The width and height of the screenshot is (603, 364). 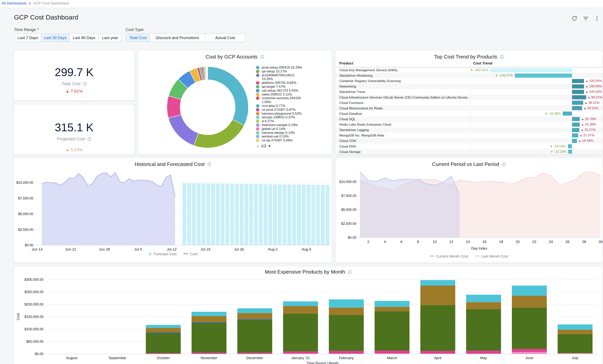 I want to click on svg-text: 12, so click(x=451, y=242).